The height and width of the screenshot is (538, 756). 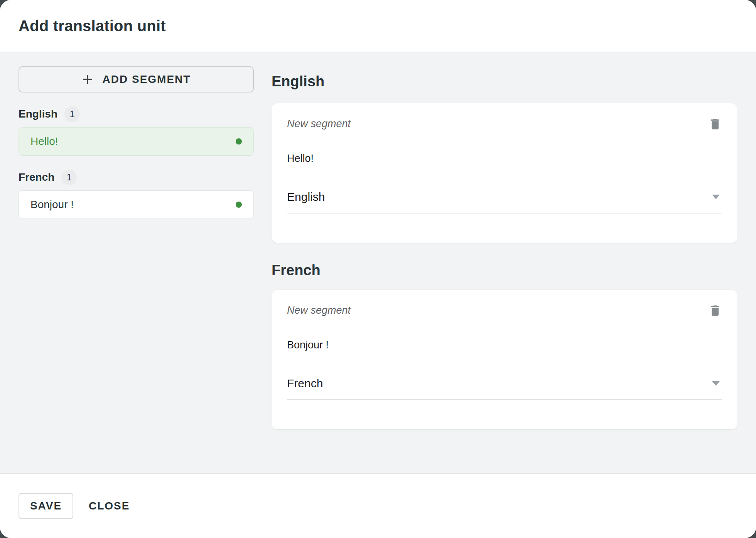 I want to click on segment-text-field: Bonjour !, so click(x=505, y=346).